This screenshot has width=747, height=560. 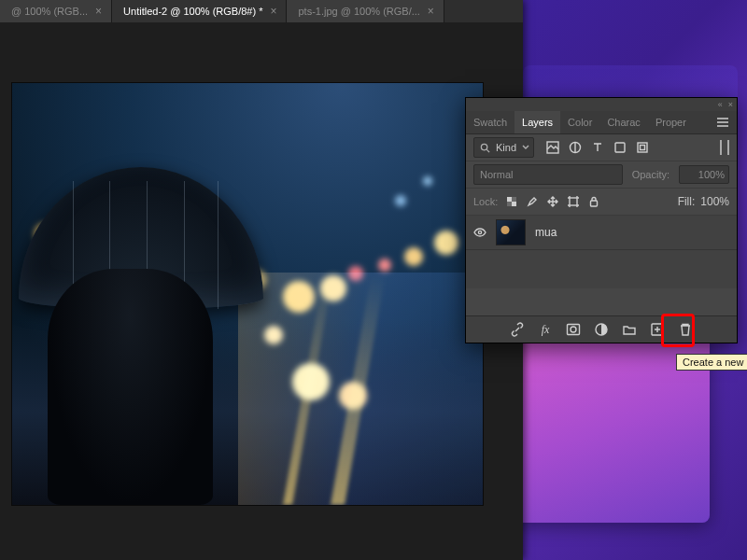 What do you see at coordinates (192, 11) in the screenshot?
I see `document-tab-label: Untitled-2 @ 100% (RGB/8#) *` at bounding box center [192, 11].